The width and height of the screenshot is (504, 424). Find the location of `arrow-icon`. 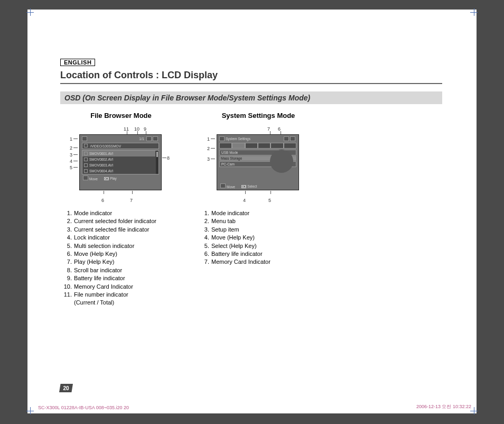

arrow-icon is located at coordinates (86, 153).